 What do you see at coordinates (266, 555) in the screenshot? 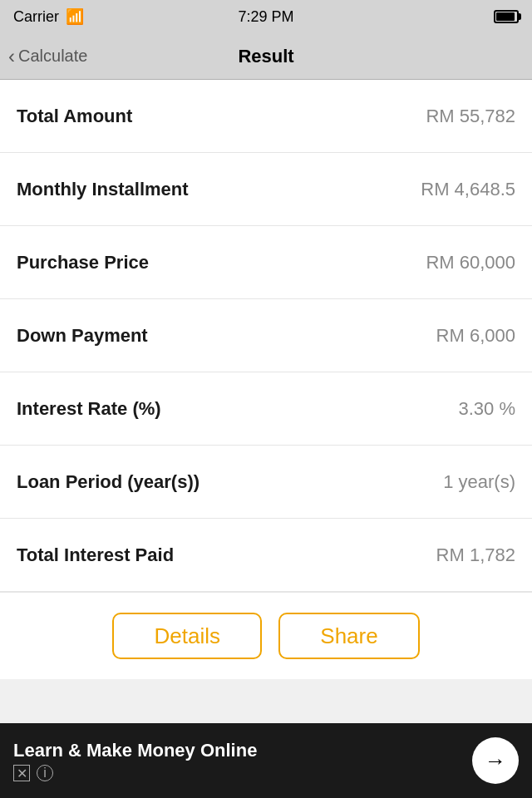
I see `total-interest-row: Total Interest Paid RM 1,782` at bounding box center [266, 555].